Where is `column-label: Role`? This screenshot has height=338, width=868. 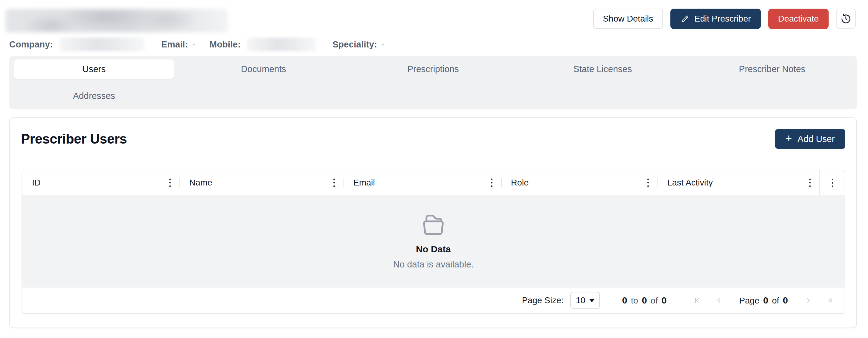
column-label: Role is located at coordinates (520, 183).